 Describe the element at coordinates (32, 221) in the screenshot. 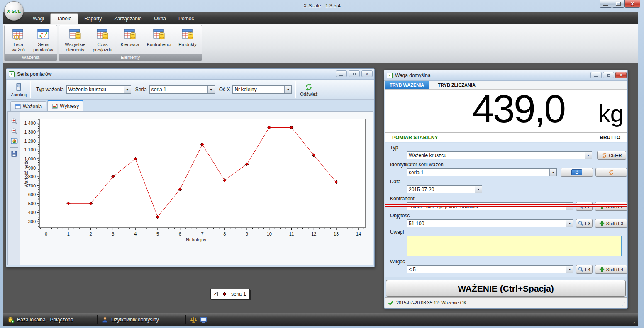

I see `svg-text: 300` at that location.